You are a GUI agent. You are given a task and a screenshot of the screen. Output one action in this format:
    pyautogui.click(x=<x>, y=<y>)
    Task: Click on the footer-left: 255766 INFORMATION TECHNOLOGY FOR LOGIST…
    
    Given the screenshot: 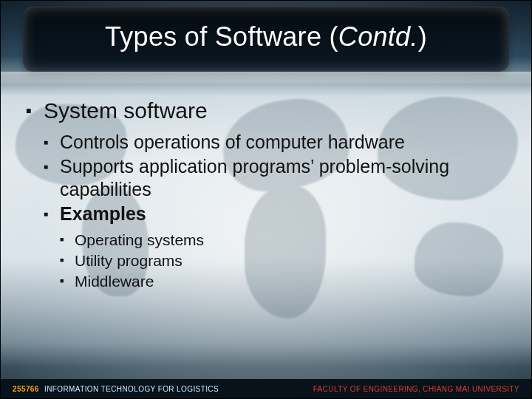 What is the action you would take?
    pyautogui.click(x=115, y=389)
    